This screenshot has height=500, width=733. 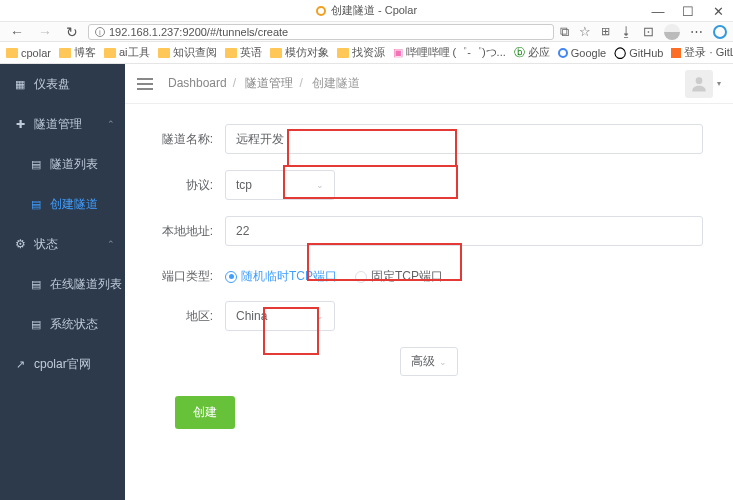 I want to click on bookmarks-bar: cpolar 博客 ai工具 知识查阅 英语 模仿对象 找资源 ▣哔哩哔哩 (゜…, so click(x=366, y=53).